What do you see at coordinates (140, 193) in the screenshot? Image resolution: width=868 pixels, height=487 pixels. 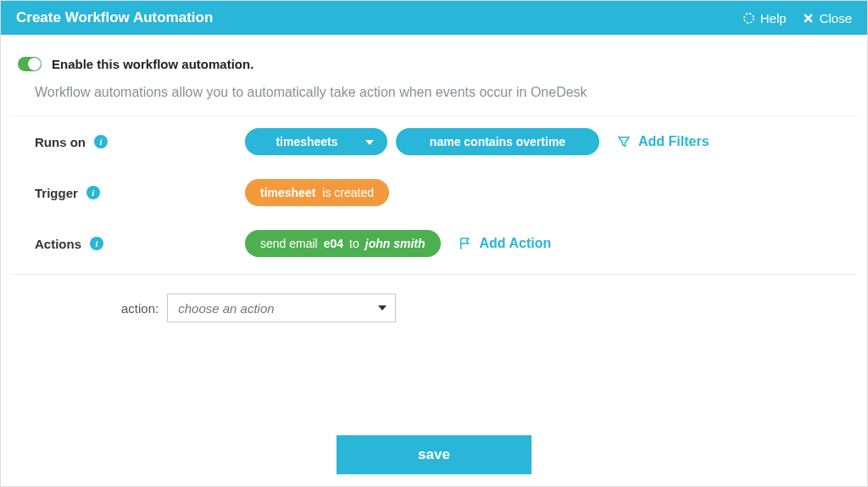 I see `trigger-label-col: Trigger i` at bounding box center [140, 193].